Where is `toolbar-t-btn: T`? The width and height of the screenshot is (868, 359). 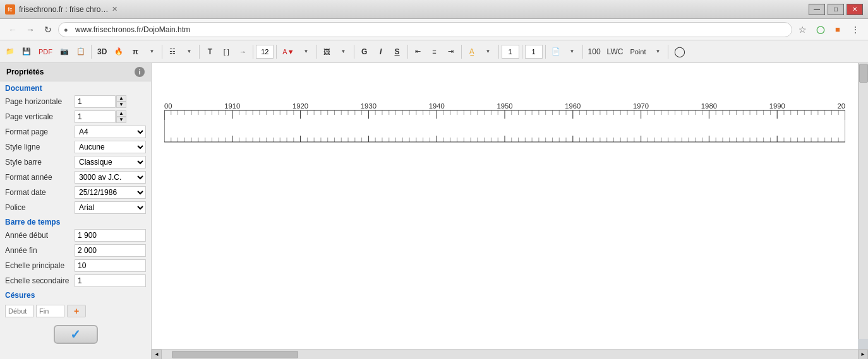
toolbar-t-btn: T is located at coordinates (210, 52).